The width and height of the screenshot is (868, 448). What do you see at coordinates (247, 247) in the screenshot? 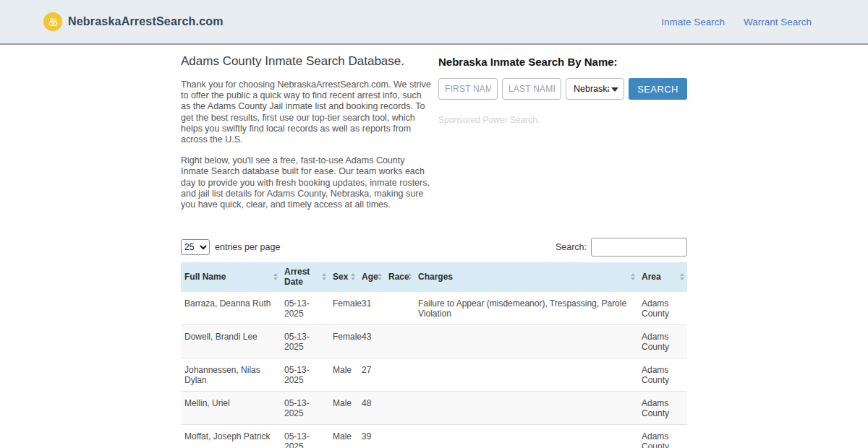
I see `entries-per-page-label: entries per page` at bounding box center [247, 247].